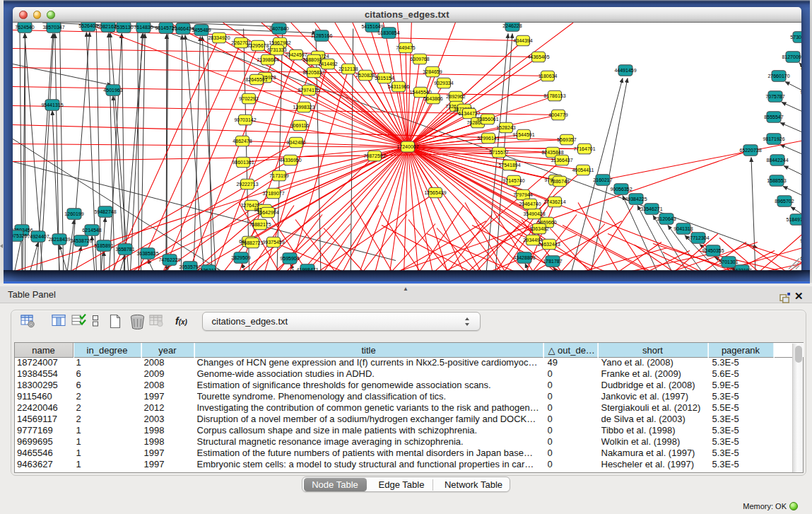  Describe the element at coordinates (260, 223) in the screenshot. I see `svg-text: 76882175` at that location.